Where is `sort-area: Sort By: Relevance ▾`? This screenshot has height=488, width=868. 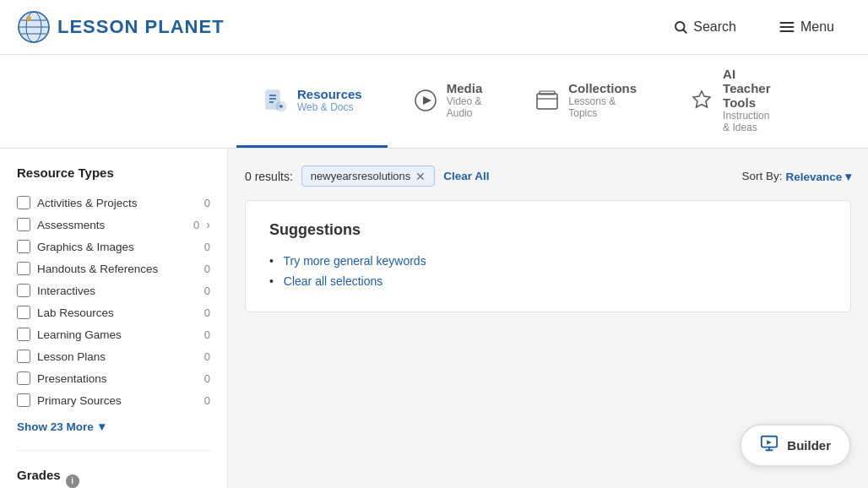 sort-area: Sort By: Relevance ▾ is located at coordinates (796, 176).